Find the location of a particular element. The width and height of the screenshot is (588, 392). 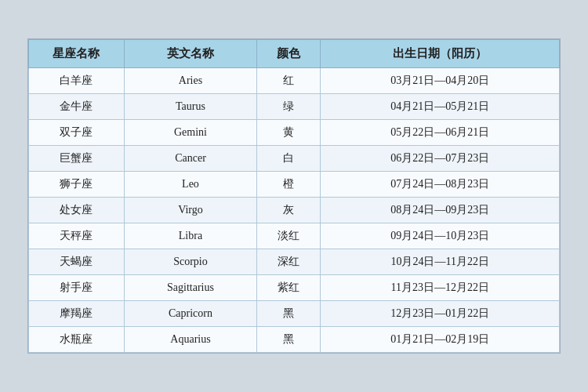

cell-color: 黄 is located at coordinates (289, 133).